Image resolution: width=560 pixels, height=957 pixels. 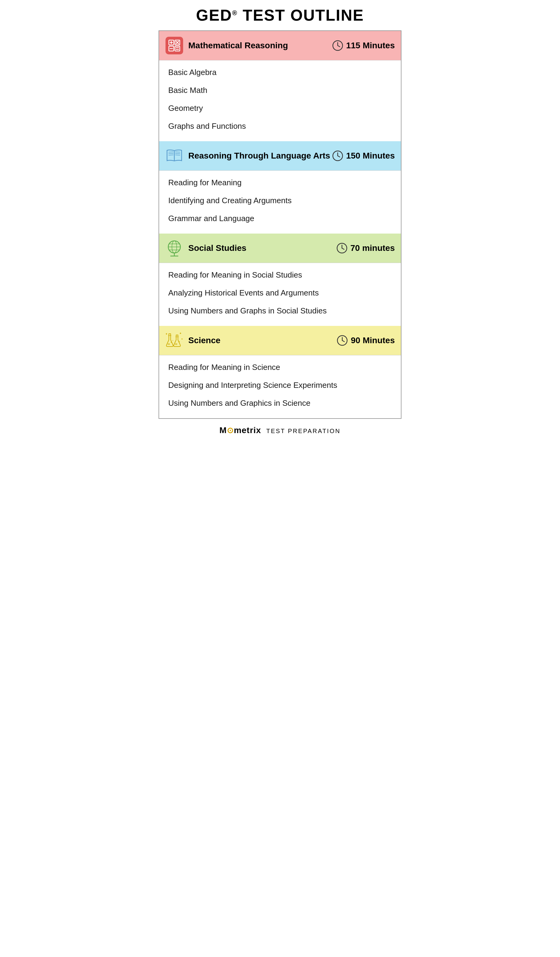 What do you see at coordinates (280, 280) in the screenshot?
I see `section-ss: Social Studies 70 minutes Reading for Me…` at bounding box center [280, 280].